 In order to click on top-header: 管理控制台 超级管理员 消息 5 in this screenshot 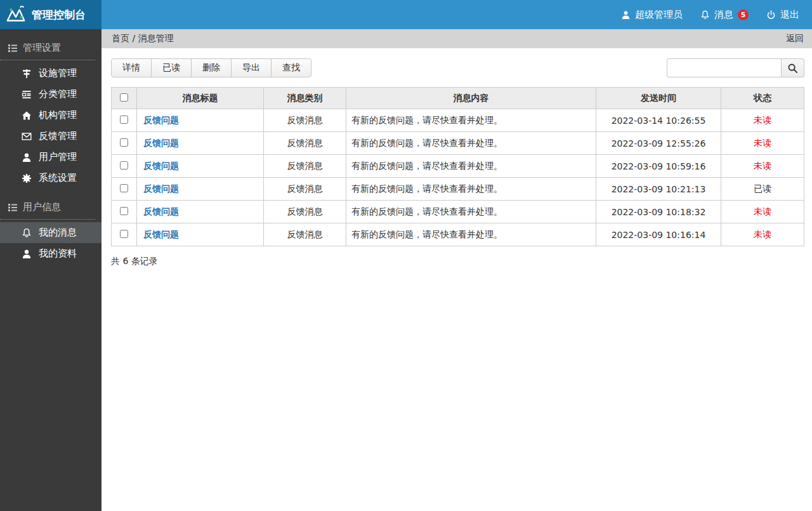, I will do `click(406, 15)`.